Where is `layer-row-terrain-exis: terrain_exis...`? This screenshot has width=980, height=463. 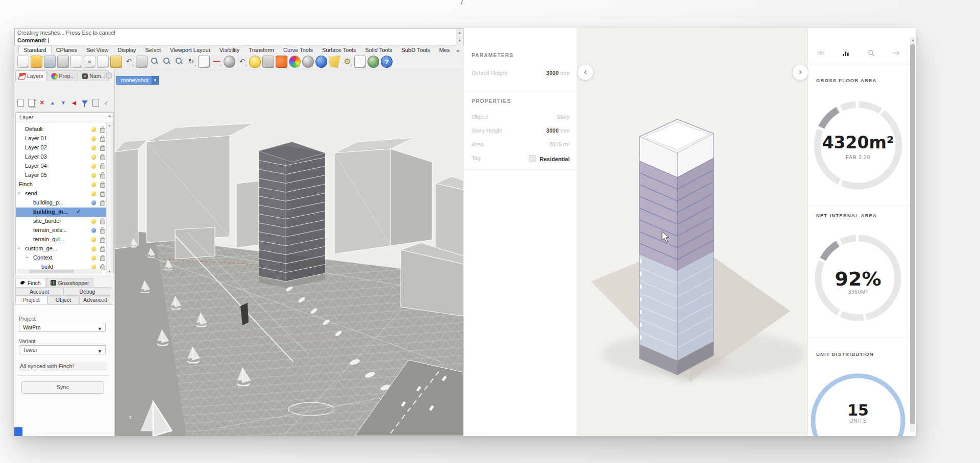
layer-row-terrain-exis: terrain_exis... is located at coordinates (61, 230).